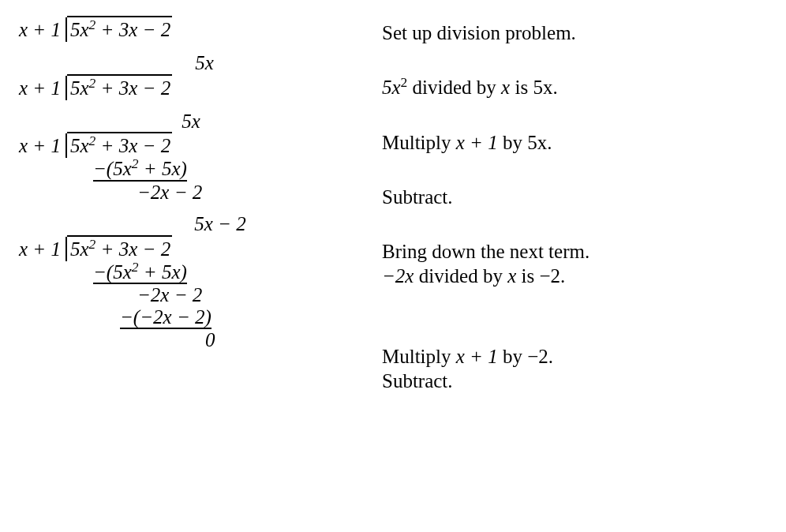 This screenshot has height=532, width=786. I want to click on work-lines: −(5x2 + 5x) −2x − 2 −(−2x − 2) 0, so click(153, 306).